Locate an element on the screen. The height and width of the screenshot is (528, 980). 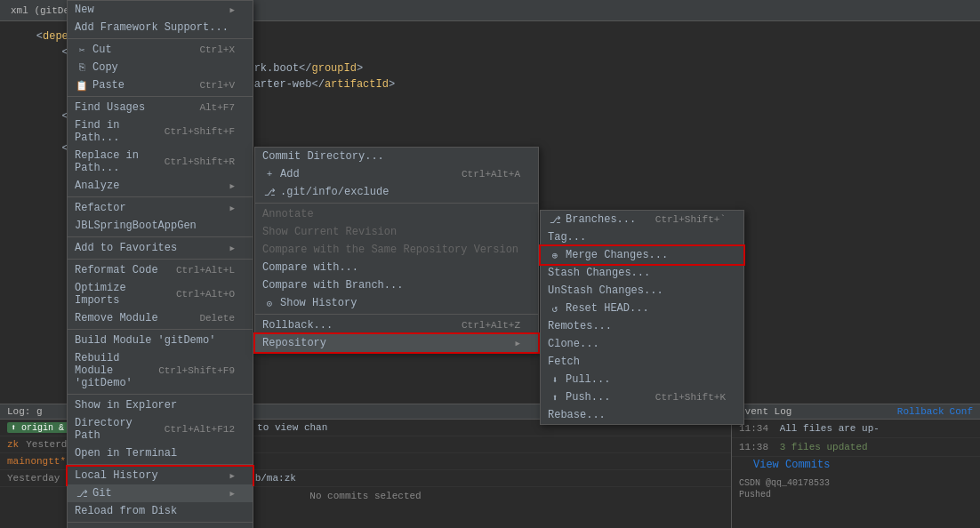
pull-icon: ⬇ is located at coordinates (555, 380).